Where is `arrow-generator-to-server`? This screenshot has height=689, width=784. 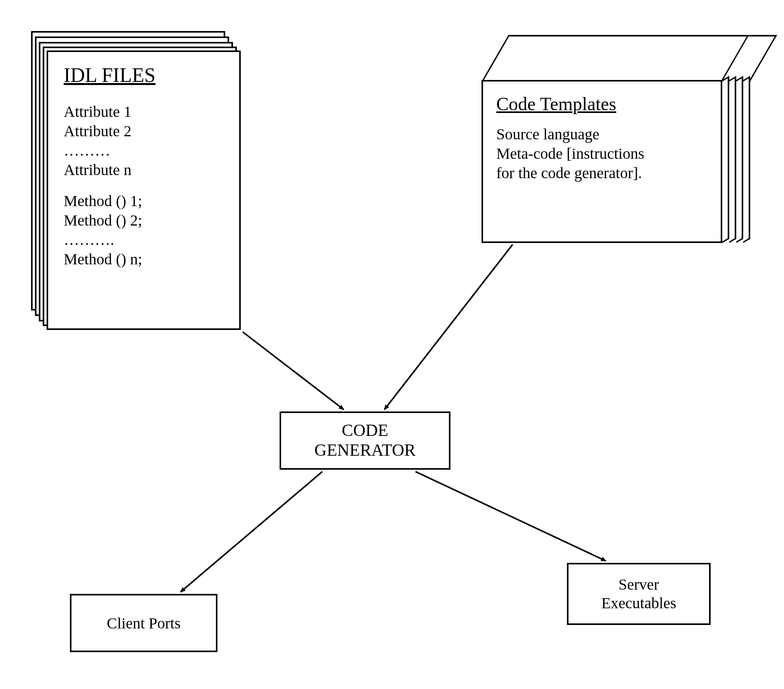
arrow-generator-to-server is located at coordinates (511, 516).